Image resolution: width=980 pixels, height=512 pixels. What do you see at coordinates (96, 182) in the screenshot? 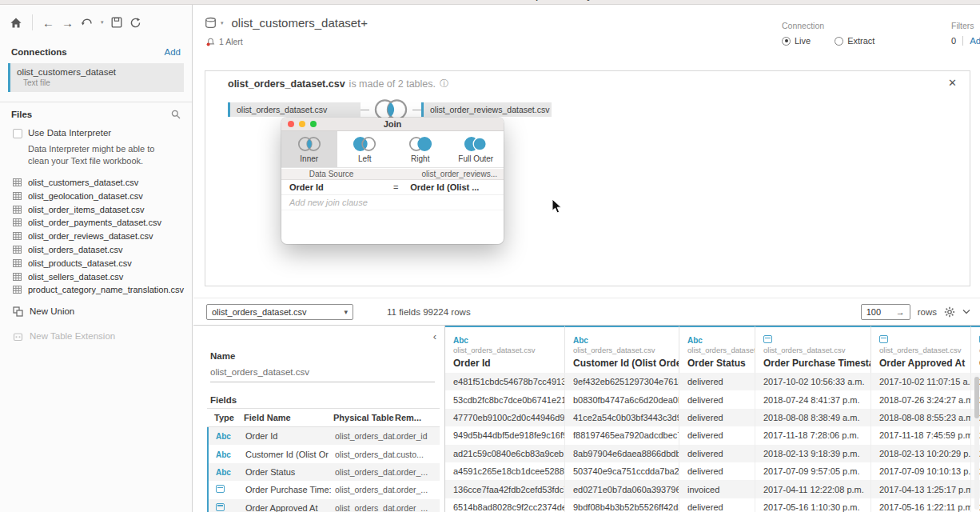
I see `file-list-item: olist_customers_dataset.csv` at bounding box center [96, 182].